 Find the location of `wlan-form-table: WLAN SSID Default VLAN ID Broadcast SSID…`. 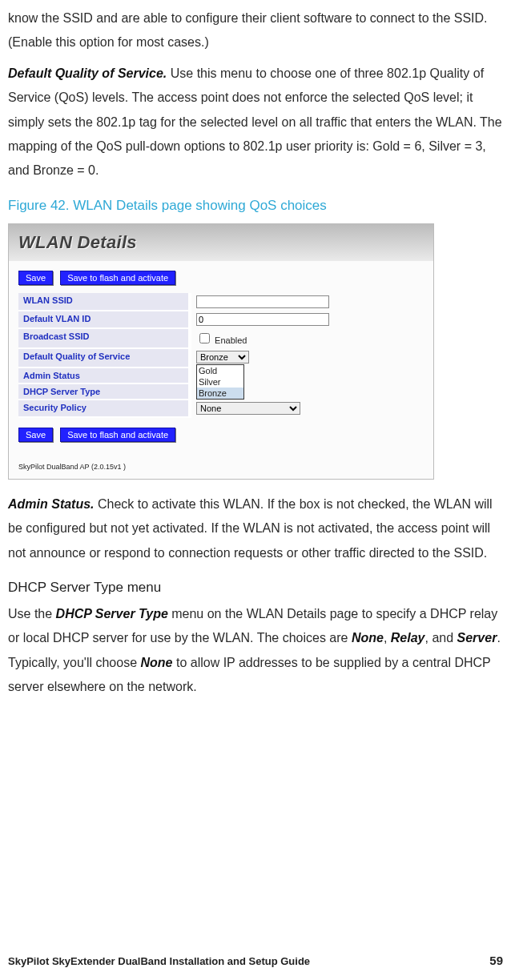

wlan-form-table: WLAN SSID Default VLAN ID Broadcast SSID… is located at coordinates (221, 355).